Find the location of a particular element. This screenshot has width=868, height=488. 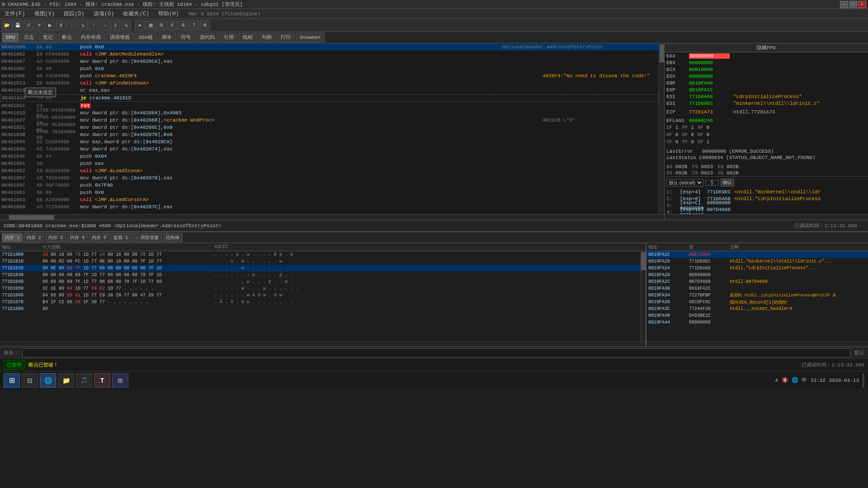

disasm-row-00401051: 00401051 50 push eax is located at coordinates (329, 164).